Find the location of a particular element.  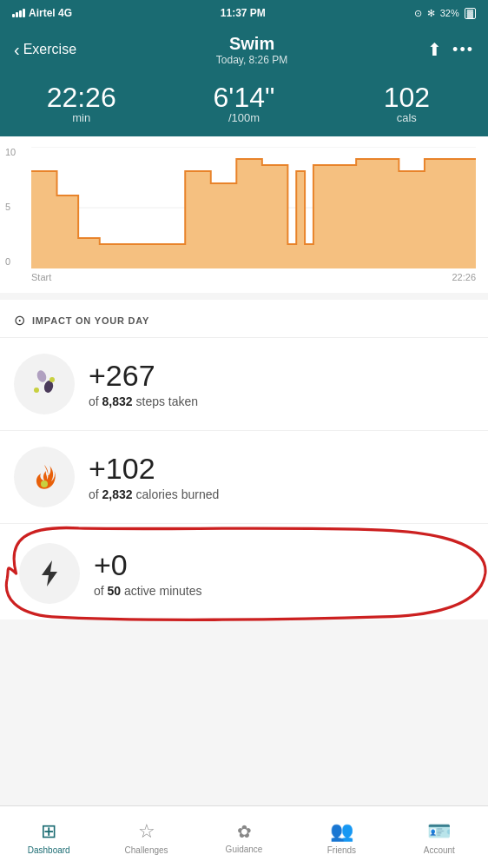

calories-detail: of 2,832 calories burned is located at coordinates (281, 494).